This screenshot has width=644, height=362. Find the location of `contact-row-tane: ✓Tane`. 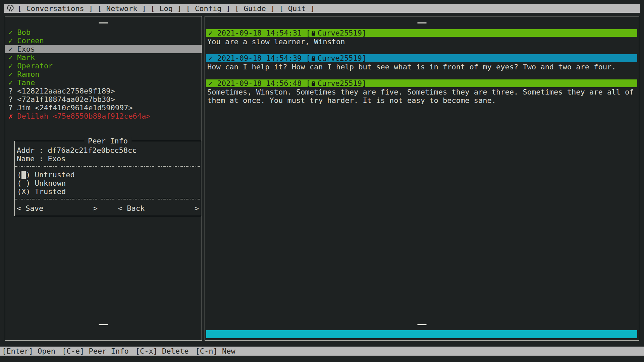

contact-row-tane: ✓Tane is located at coordinates (103, 82).